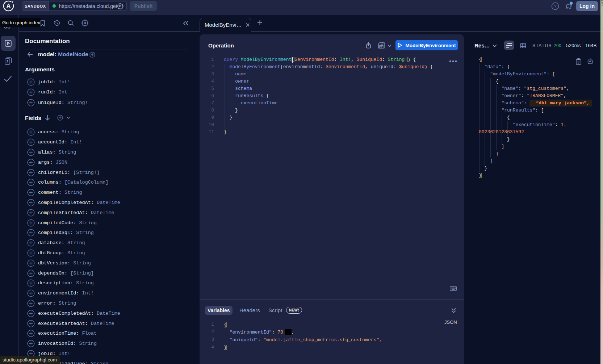 This screenshot has width=603, height=364. What do you see at coordinates (9, 6) in the screenshot?
I see `svg-text: A` at bounding box center [9, 6].